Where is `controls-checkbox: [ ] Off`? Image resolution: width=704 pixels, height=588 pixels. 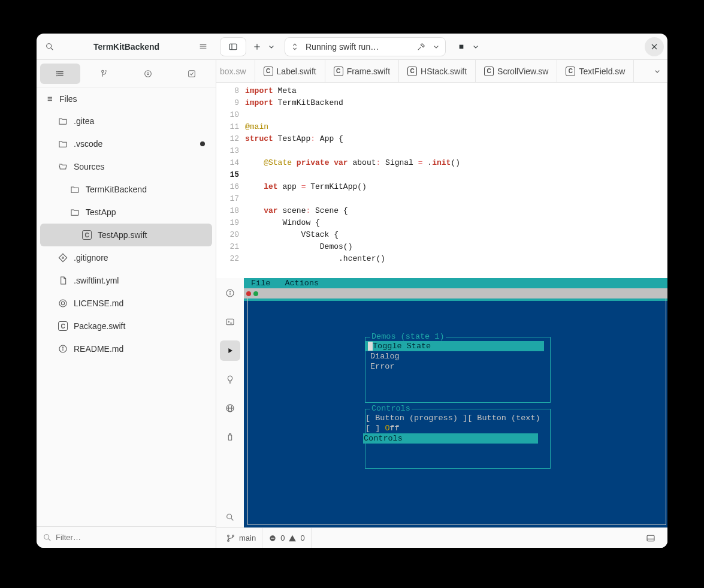 controls-checkbox: [ ] Off is located at coordinates (382, 428).